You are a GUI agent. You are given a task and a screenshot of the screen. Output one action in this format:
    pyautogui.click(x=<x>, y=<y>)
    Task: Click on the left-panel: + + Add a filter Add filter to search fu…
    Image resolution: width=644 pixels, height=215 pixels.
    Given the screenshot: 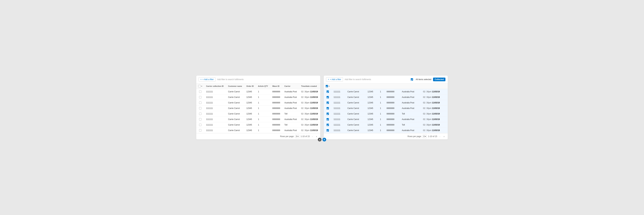 What is the action you would take?
    pyautogui.click(x=258, y=107)
    